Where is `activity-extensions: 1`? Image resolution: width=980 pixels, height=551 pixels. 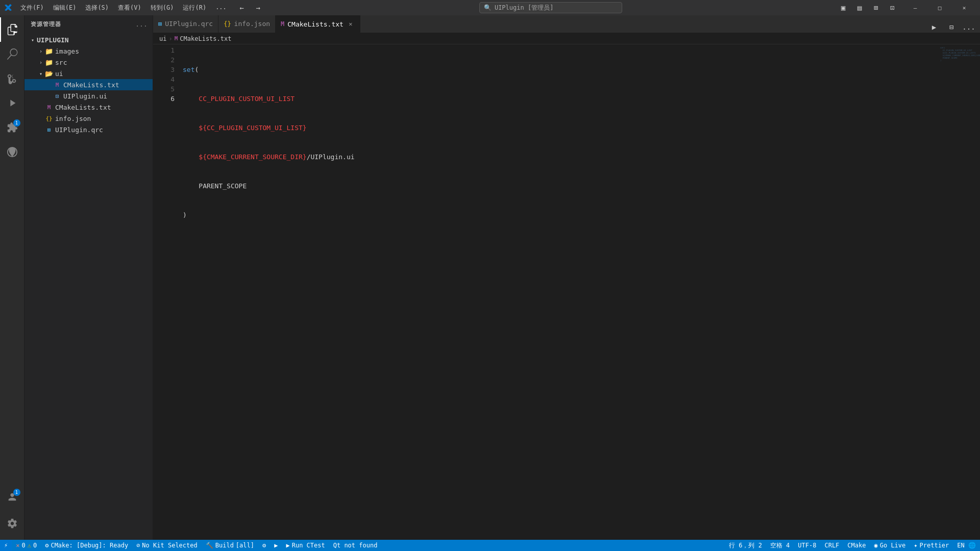 activity-extensions: 1 is located at coordinates (12, 128).